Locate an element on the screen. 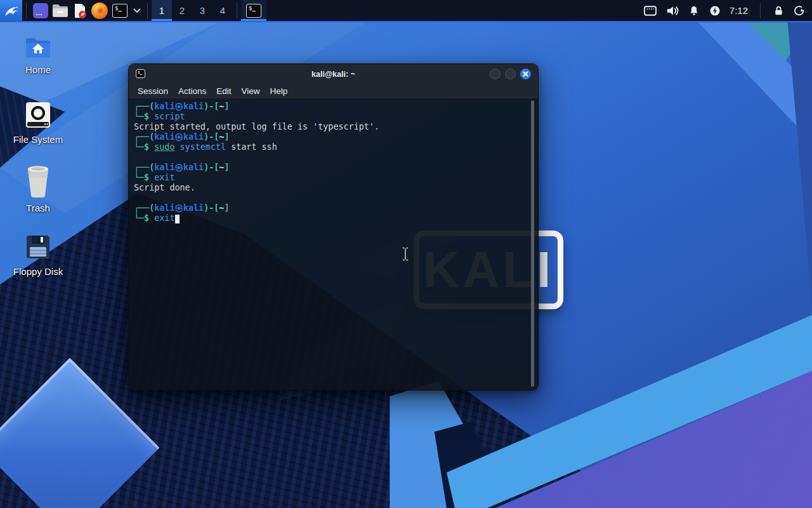 This screenshot has height=508, width=812. notifications-bell-icon is located at coordinates (694, 11).